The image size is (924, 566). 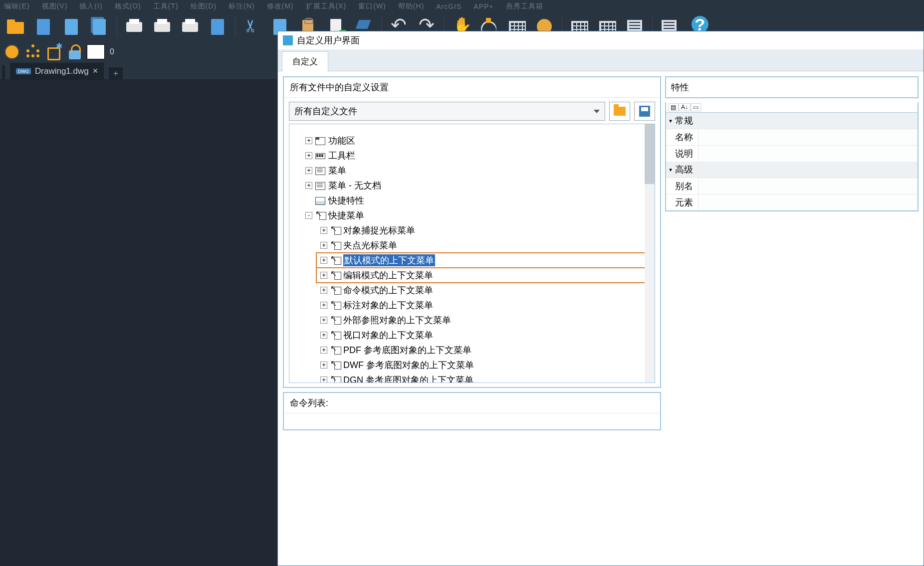 I want to click on menu-item: APP+, so click(x=483, y=6).